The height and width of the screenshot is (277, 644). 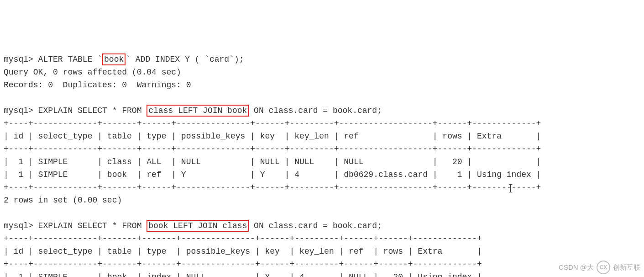 I want to click on alter-result-2: Records: 0 Duplicates: 0 Warnings: 0, so click(x=97, y=85).